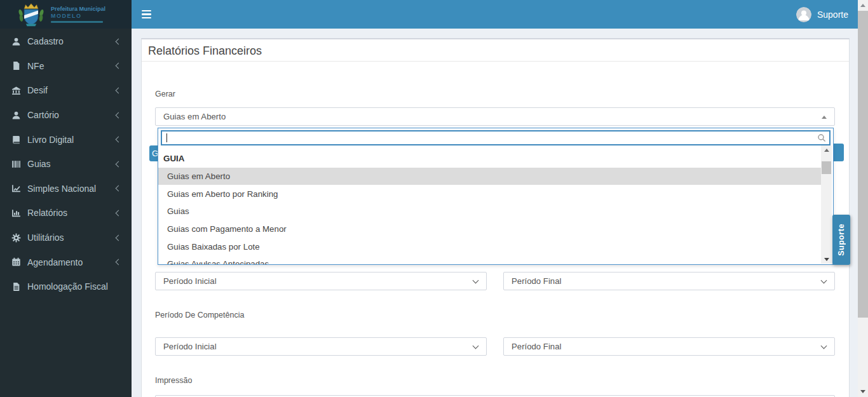 The height and width of the screenshot is (397, 868). I want to click on report-type-select: Guias em Aberto, so click(495, 117).